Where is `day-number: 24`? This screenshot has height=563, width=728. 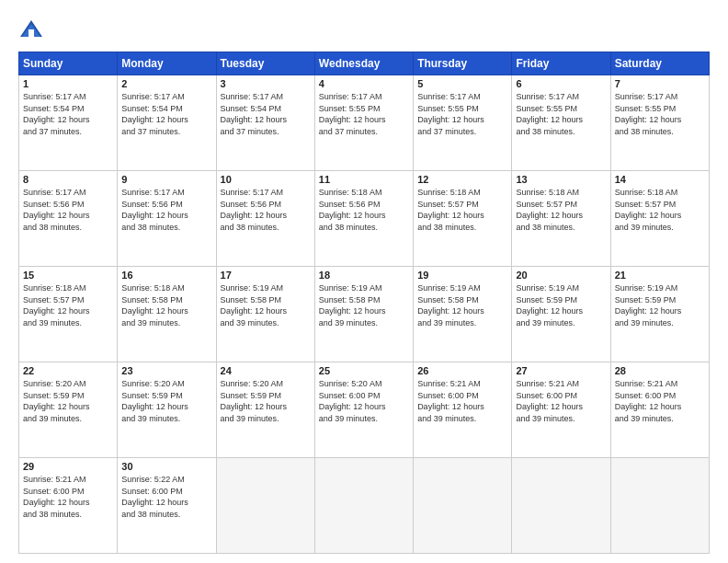 day-number: 24 is located at coordinates (266, 371).